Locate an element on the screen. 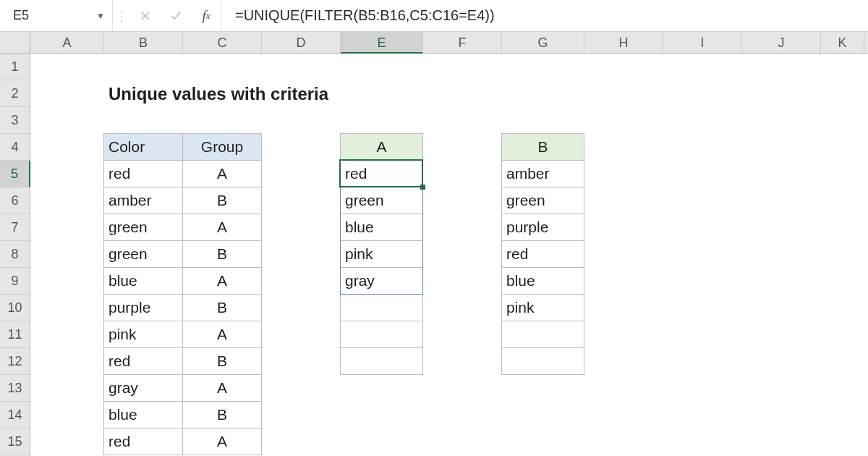 The height and width of the screenshot is (456, 868). row-header-8: 8 is located at coordinates (14, 255).